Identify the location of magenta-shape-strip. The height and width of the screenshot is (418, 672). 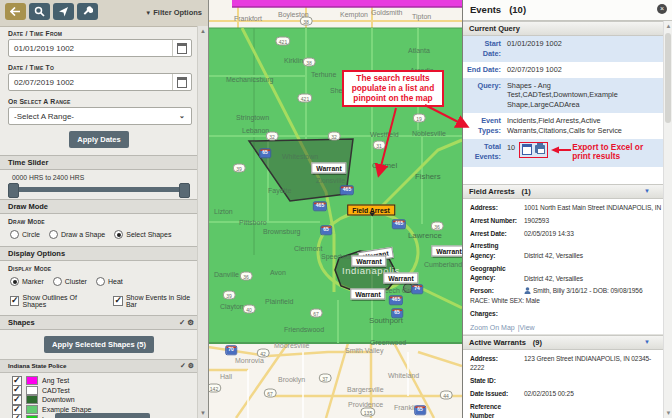
(347, 4).